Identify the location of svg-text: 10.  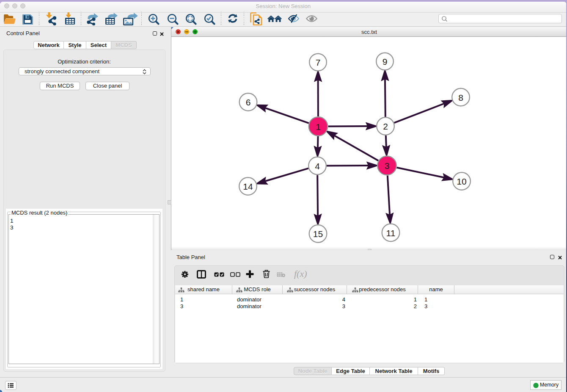
(461, 181).